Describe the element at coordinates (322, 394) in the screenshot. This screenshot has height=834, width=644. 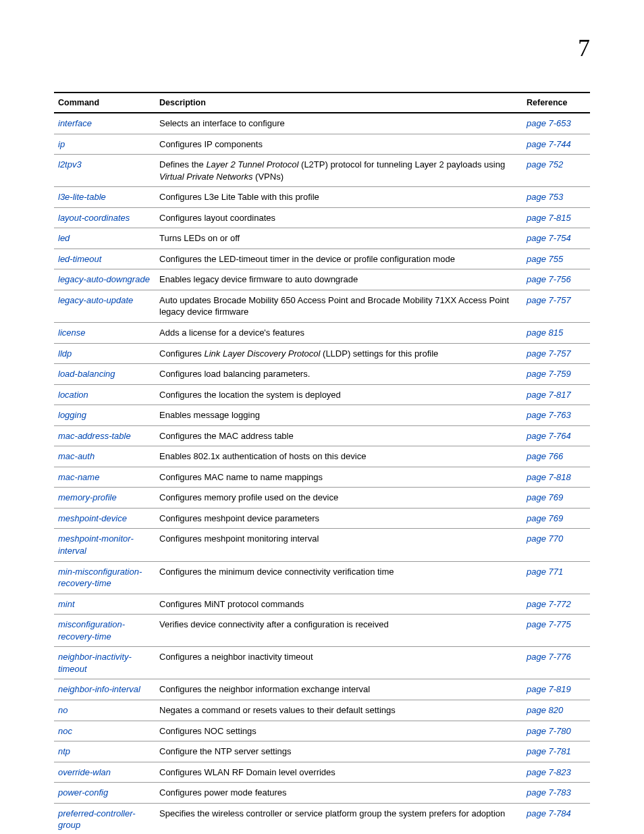
I see `table-row: locationConfigures the location the syst…` at that location.